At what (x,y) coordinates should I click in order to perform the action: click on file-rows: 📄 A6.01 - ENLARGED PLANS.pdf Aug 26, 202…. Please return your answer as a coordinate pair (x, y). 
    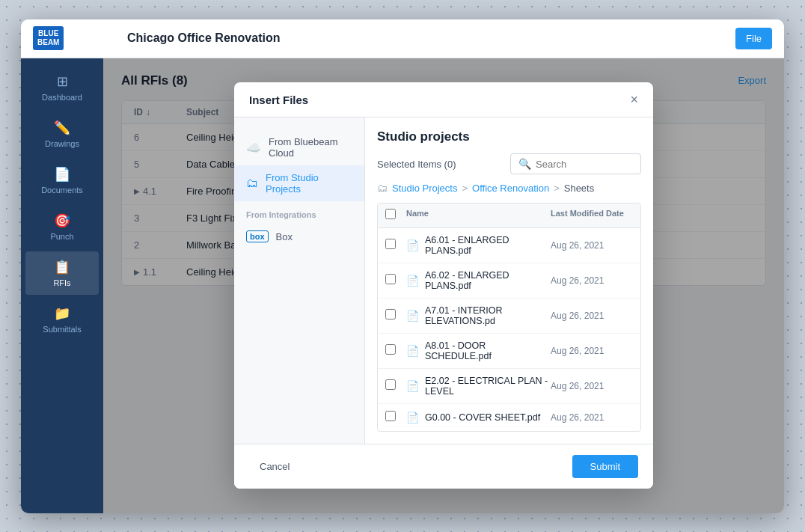
    Looking at the image, I should click on (509, 329).